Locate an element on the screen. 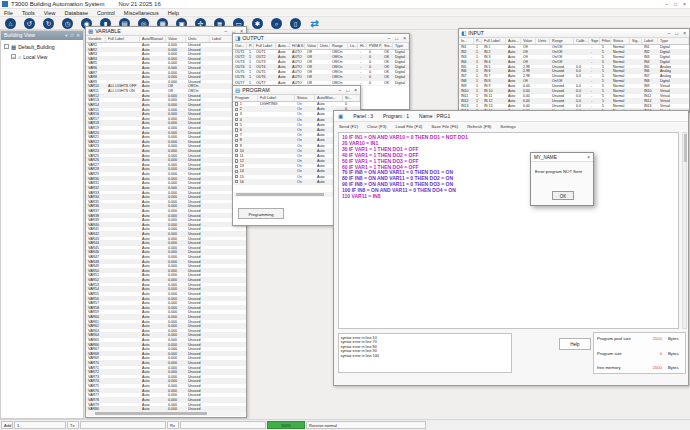  schedule-clock-icon: ◷ is located at coordinates (68, 24).